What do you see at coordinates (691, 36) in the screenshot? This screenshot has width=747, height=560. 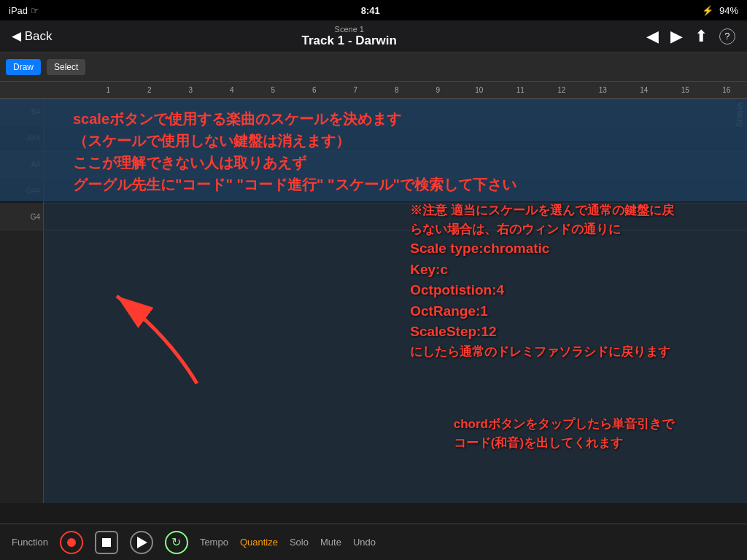 I see `nav-controls: ◀ ▶ ⬆ ?` at bounding box center [691, 36].